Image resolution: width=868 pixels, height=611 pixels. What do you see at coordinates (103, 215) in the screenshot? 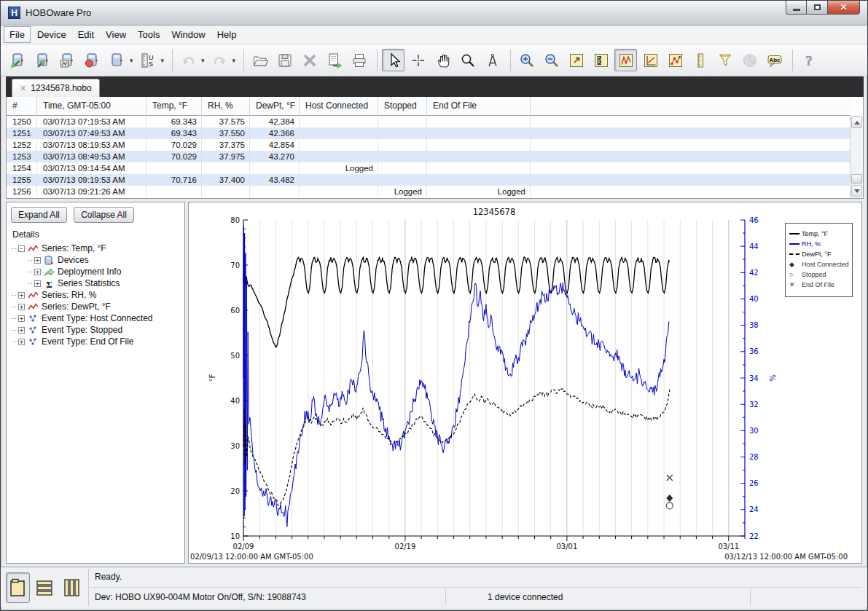
I see `collapse-all-button: Collapse All` at bounding box center [103, 215].